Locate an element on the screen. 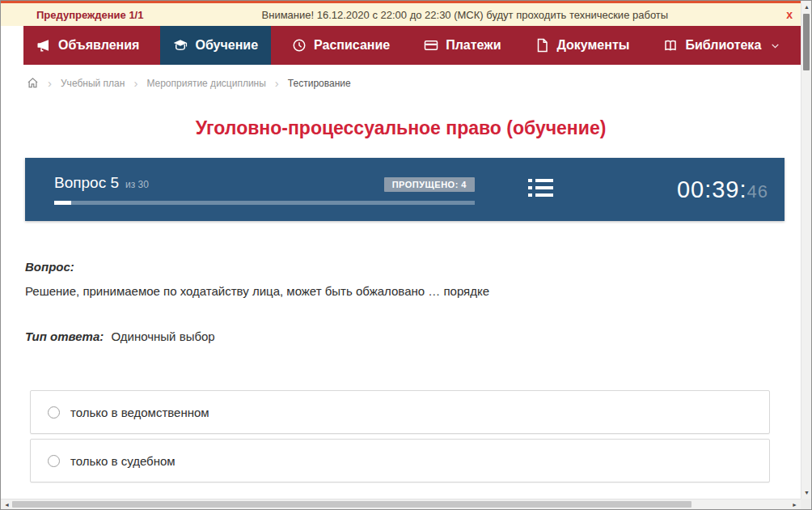  payment-card-icon is located at coordinates (431, 45).